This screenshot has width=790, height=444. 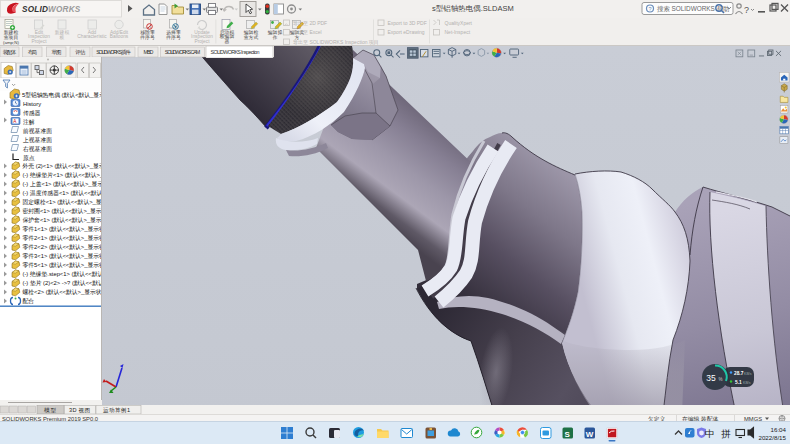 What do you see at coordinates (114, 52) in the screenshot?
I see `svg-text: SOLIDWORKS 插件` at bounding box center [114, 52].